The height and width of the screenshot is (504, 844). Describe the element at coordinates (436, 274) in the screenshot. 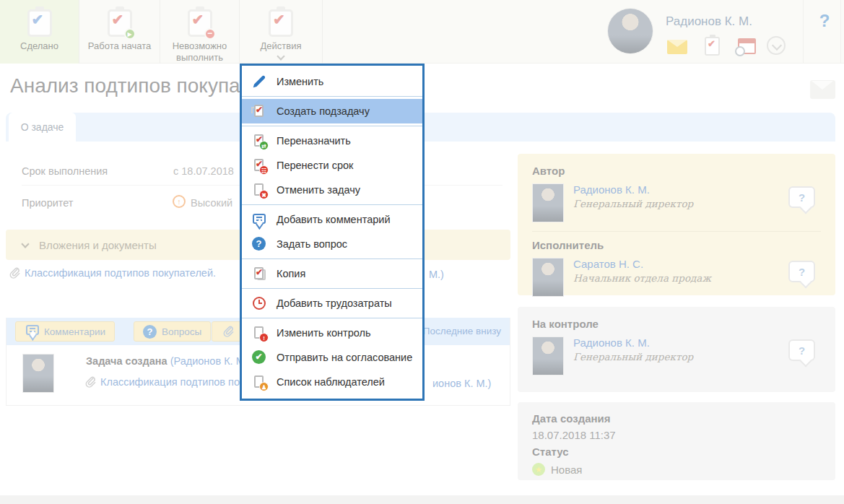

I see `attachment-link-tail: М.)` at that location.